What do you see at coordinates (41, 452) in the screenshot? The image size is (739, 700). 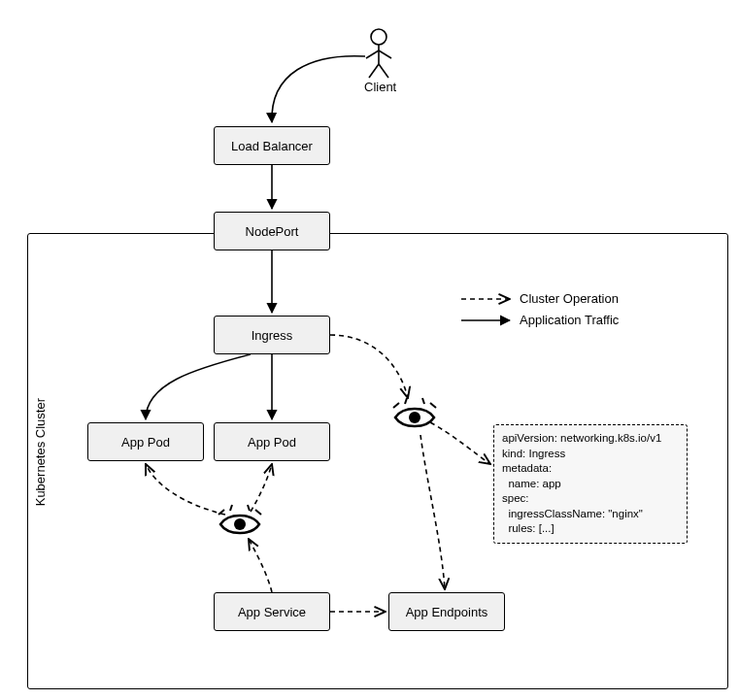 I see `cluster-label: Kubernetes Cluster` at bounding box center [41, 452].